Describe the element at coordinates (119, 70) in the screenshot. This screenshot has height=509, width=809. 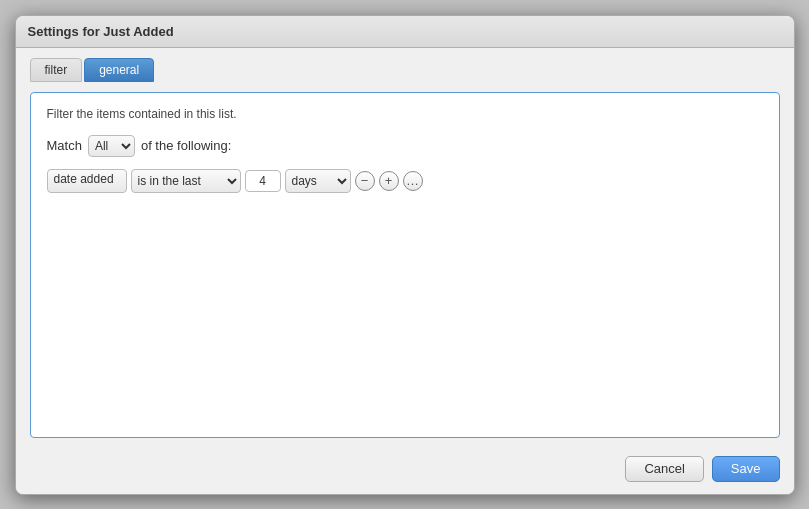
I see `tab-general: general` at that location.